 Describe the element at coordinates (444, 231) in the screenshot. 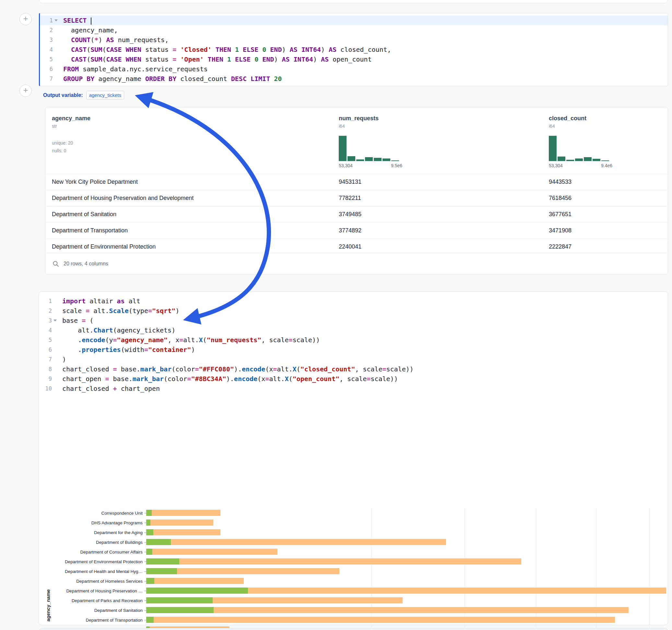

I see `table-cell: 3774892` at that location.